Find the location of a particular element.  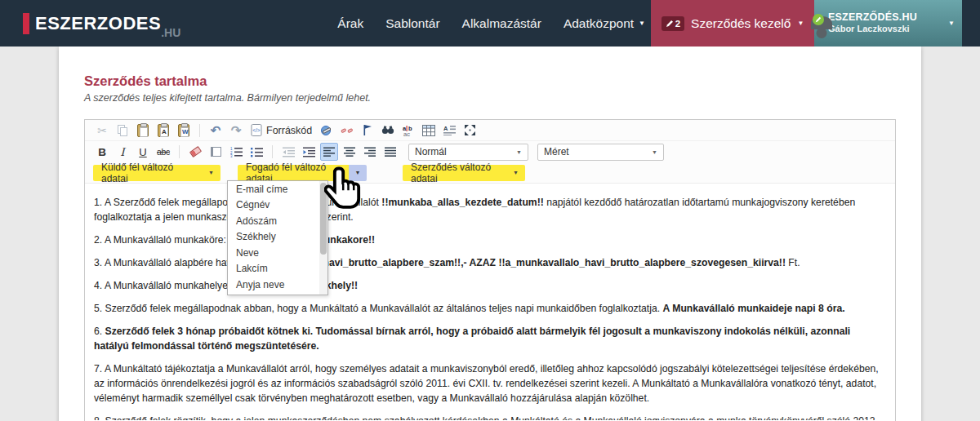

numbered-list-icon: 123 is located at coordinates (236, 152).